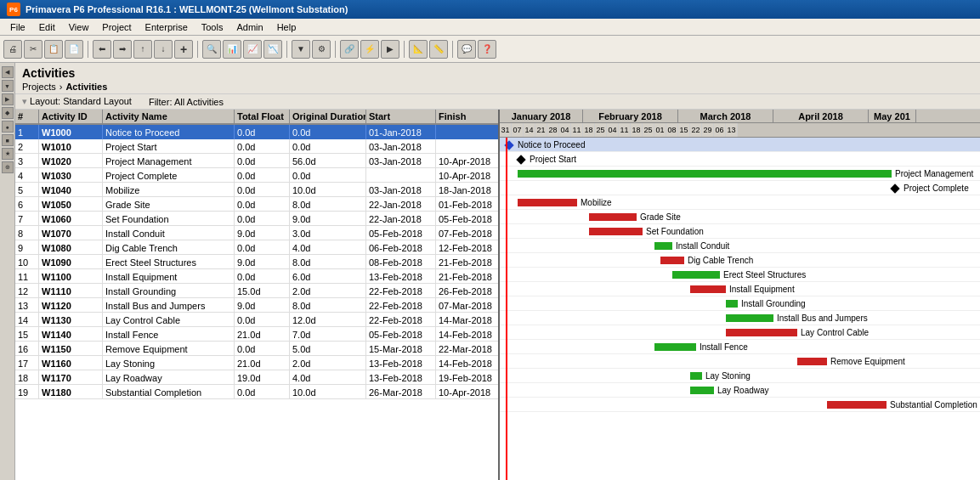  I want to click on toolbar-btn-9: 🔍, so click(212, 49).